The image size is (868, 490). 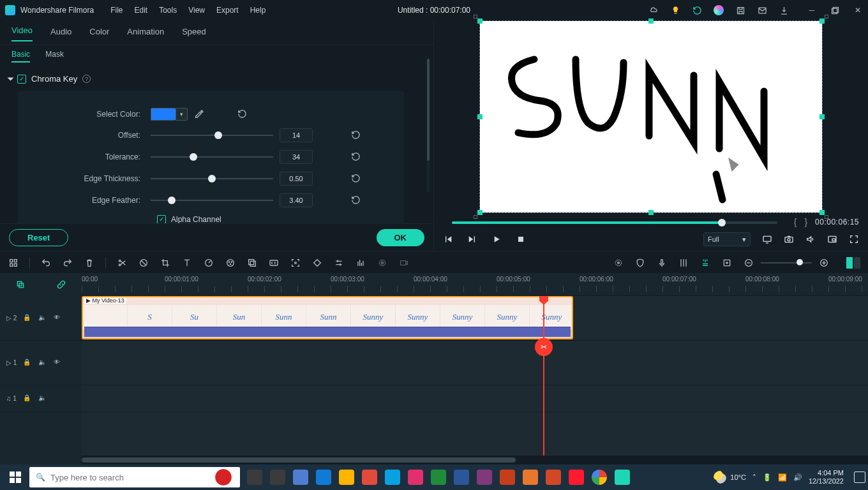 What do you see at coordinates (618, 263) in the screenshot?
I see `track-visibility-icon` at bounding box center [618, 263].